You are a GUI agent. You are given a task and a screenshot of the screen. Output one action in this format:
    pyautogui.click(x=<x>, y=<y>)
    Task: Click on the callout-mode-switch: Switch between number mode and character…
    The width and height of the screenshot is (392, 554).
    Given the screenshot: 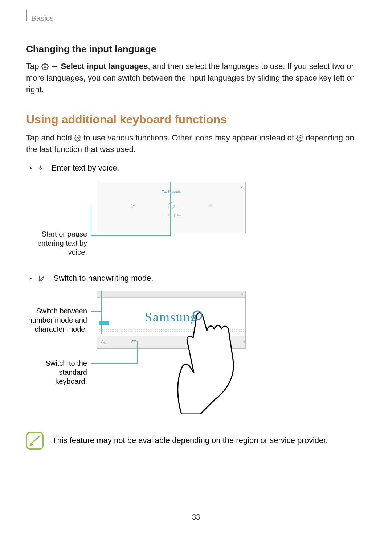 What is the action you would take?
    pyautogui.click(x=57, y=320)
    